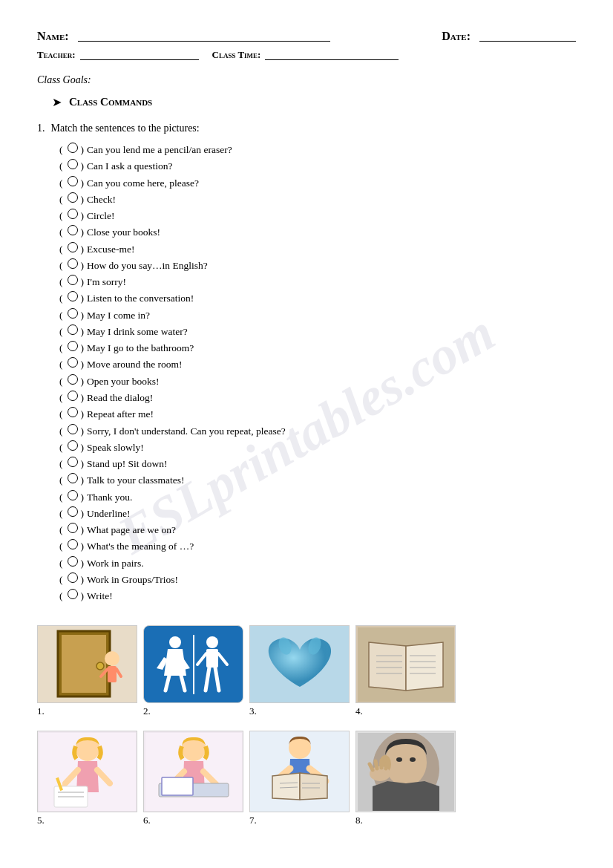 The image size is (613, 868). What do you see at coordinates (186, 431) in the screenshot?
I see `sentence-text: Sorry, I don't understand. Can you repea…` at bounding box center [186, 431].